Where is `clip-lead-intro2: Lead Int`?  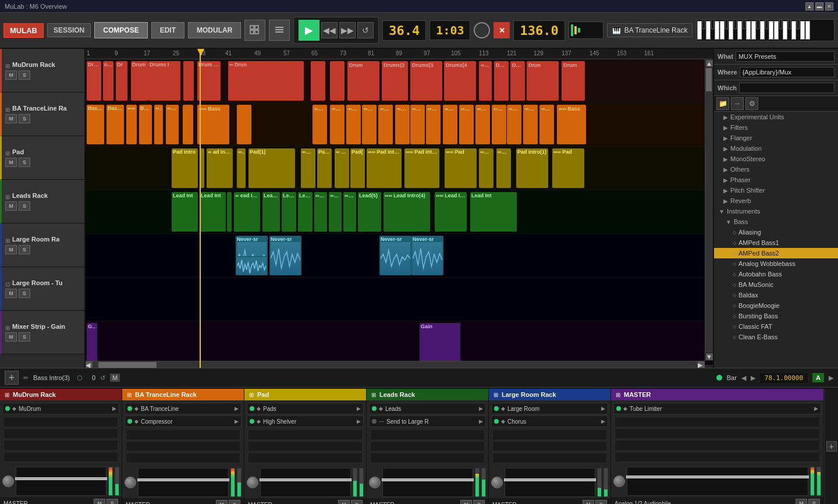
clip-lead-intro2: Lead Int is located at coordinates (213, 212).